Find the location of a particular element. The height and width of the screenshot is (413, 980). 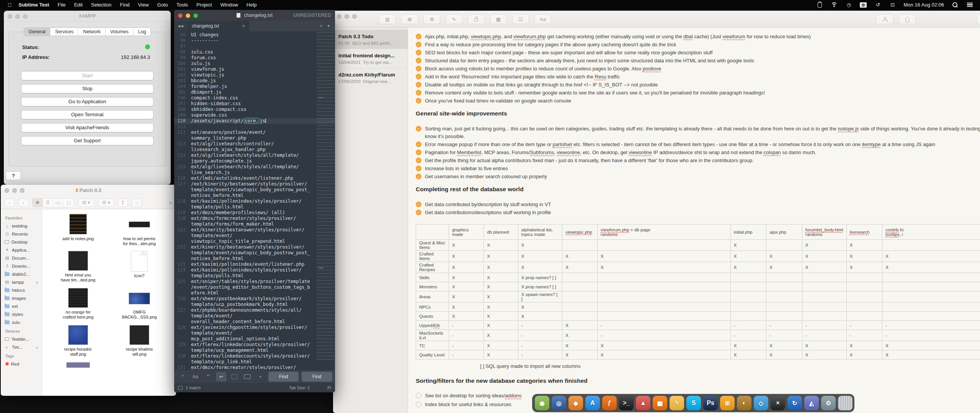

empty-circle-icon is located at coordinates (419, 395).